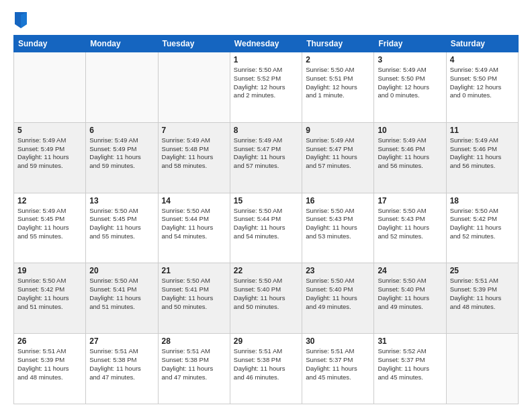  What do you see at coordinates (122, 298) in the screenshot?
I see `calendar-cell: 20Sunrise: 5:50 AM Sunset: 5:41 PM Dayli…` at bounding box center [122, 298].